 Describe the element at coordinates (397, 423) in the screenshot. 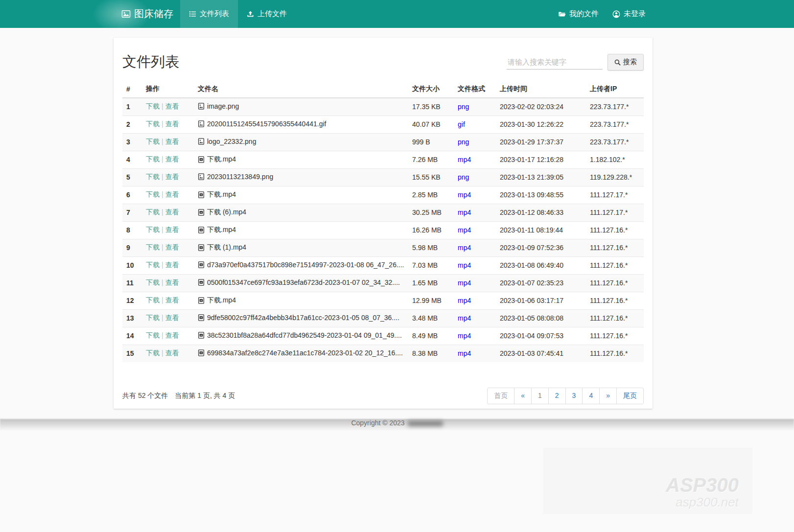

I see `copyright-text: Copyright © 2023` at that location.